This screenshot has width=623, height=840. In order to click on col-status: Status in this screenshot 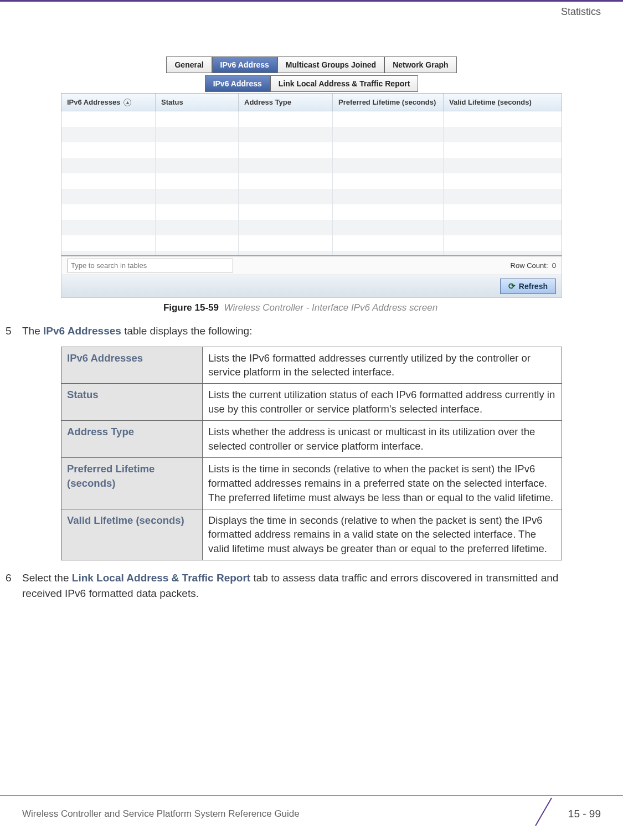, I will do `click(197, 102)`.